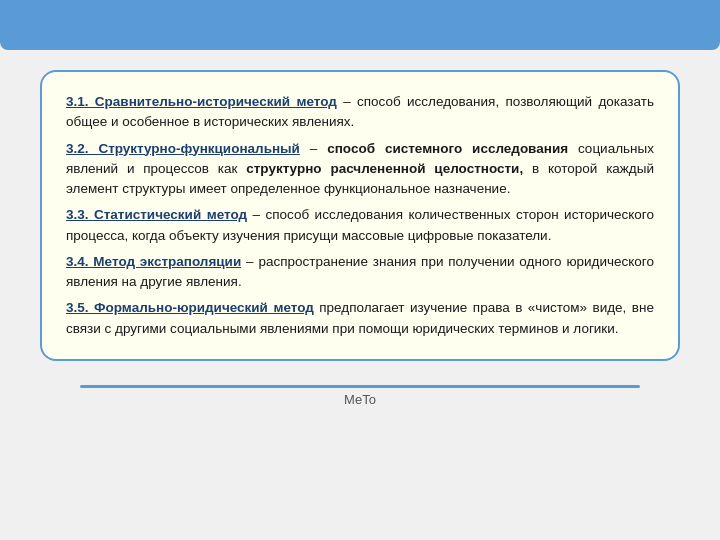 Image resolution: width=720 pixels, height=540 pixels. Describe the element at coordinates (318, 148) in the screenshot. I see `text-3-2a: –` at that location.